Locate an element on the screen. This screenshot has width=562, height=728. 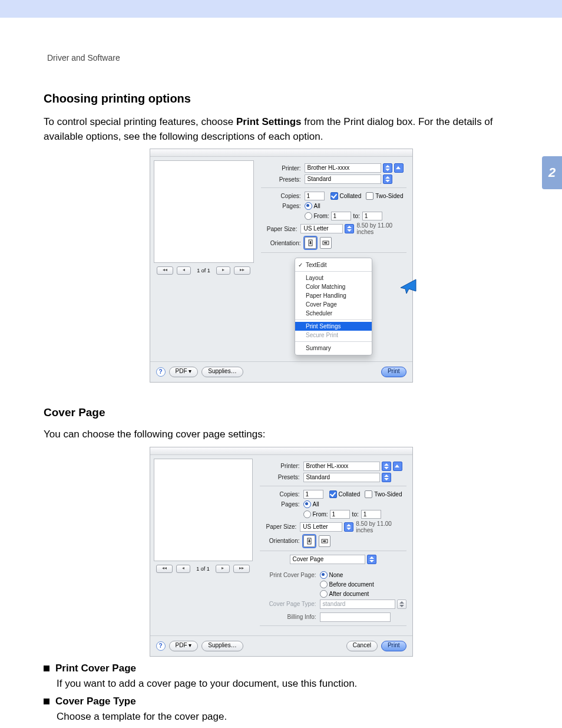
callout-arrow-icon is located at coordinates (408, 287).